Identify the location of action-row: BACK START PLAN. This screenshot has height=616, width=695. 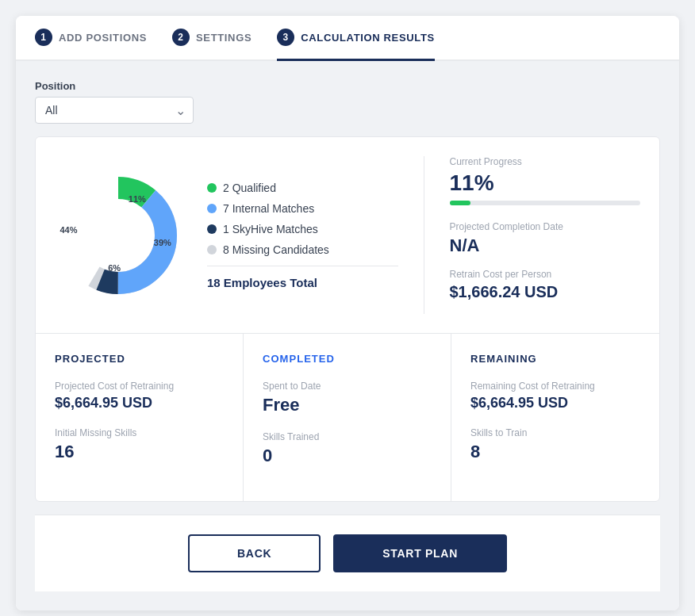
(348, 553).